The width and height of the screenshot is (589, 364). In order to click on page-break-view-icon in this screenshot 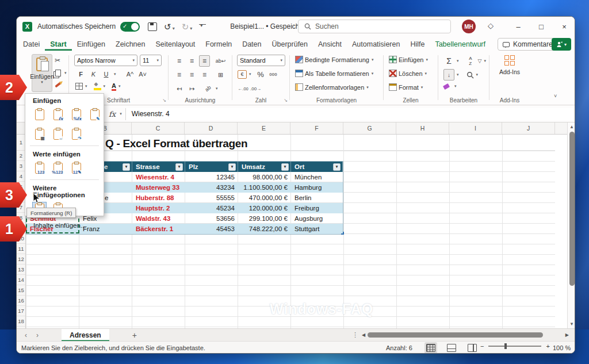, I will do `click(472, 348)`.